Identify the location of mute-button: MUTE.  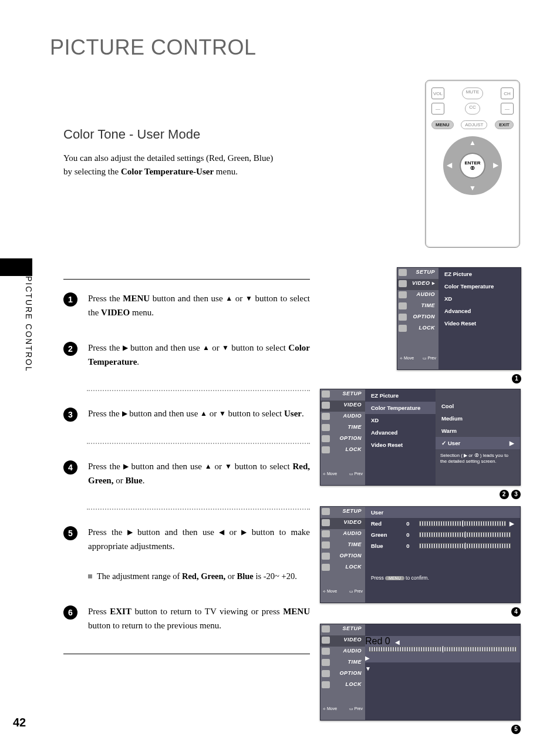
(473, 93).